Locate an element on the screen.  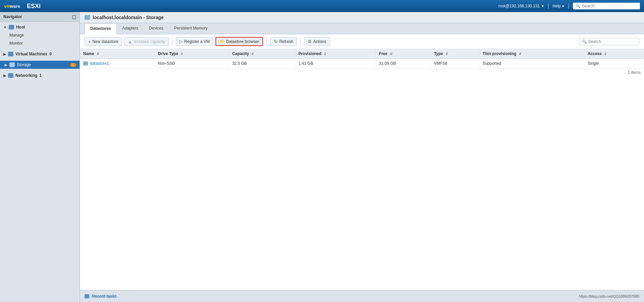
sidebar-item-storage: ▶ Storage 1 is located at coordinates (40, 65).